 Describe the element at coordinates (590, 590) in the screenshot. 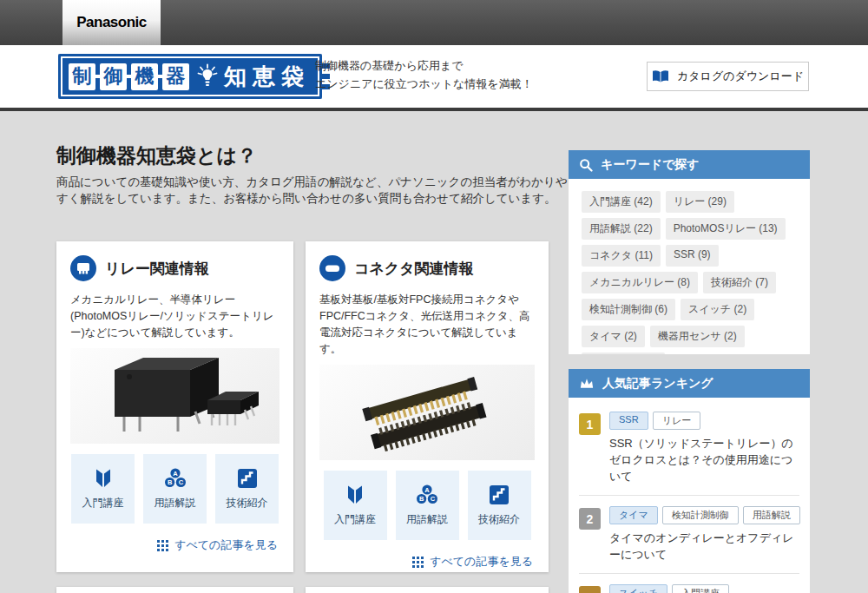

I see `rank-3-badge: 3` at that location.